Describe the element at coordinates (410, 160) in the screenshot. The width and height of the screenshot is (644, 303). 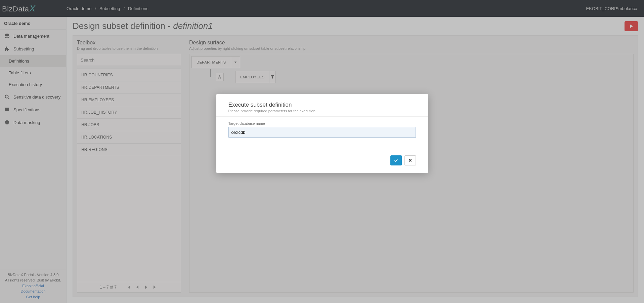
I see `close-icon` at that location.